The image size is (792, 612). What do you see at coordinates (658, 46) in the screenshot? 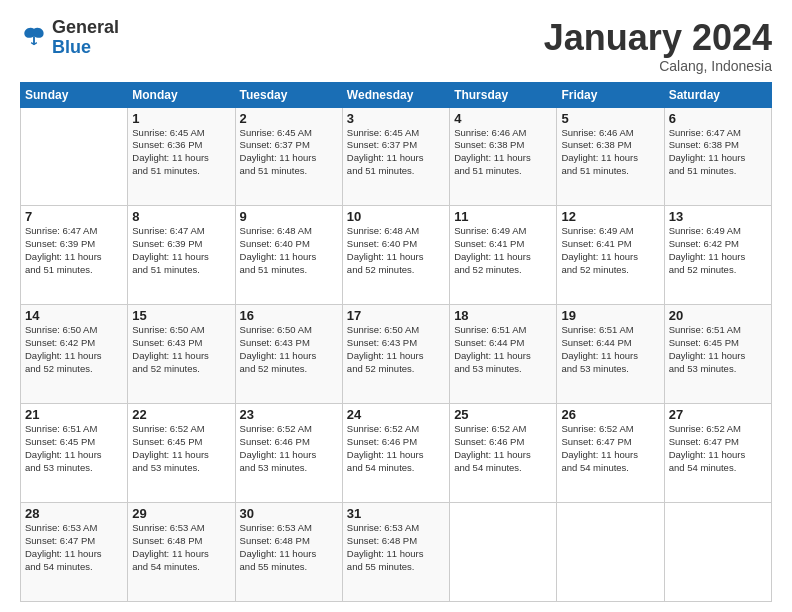
I see `title-block: January 2024 Calang, Indonesia` at bounding box center [658, 46].